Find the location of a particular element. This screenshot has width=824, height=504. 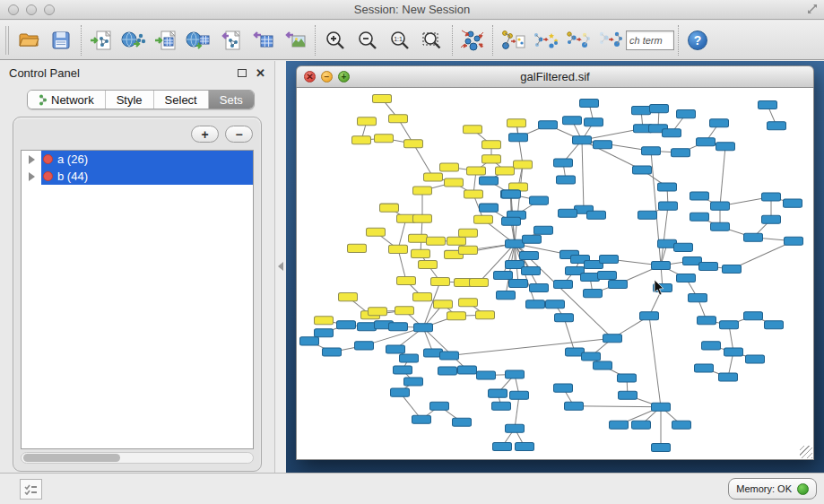

show-all-button is located at coordinates (610, 40).